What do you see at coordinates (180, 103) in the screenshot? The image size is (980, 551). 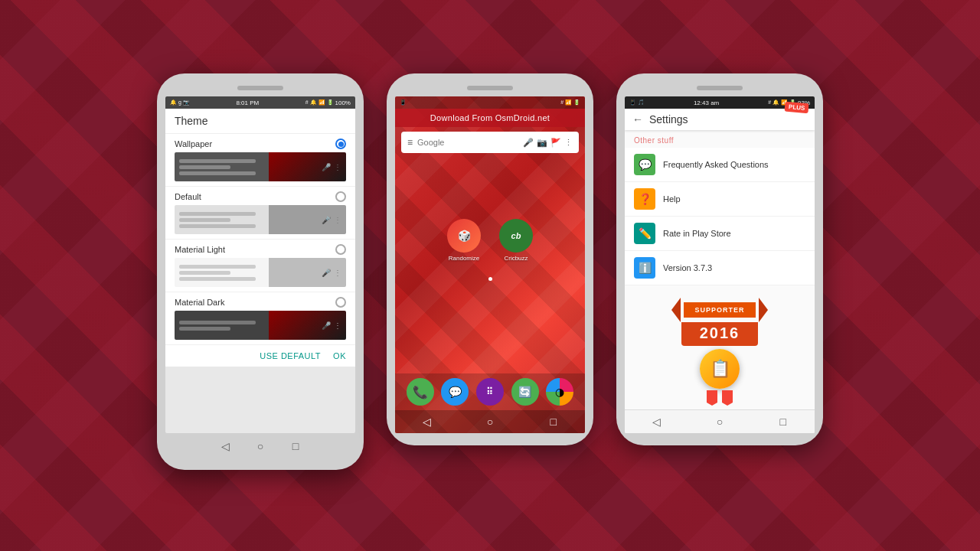 I see `phone-1-notif-icons: 🔔 g 📷` at bounding box center [180, 103].